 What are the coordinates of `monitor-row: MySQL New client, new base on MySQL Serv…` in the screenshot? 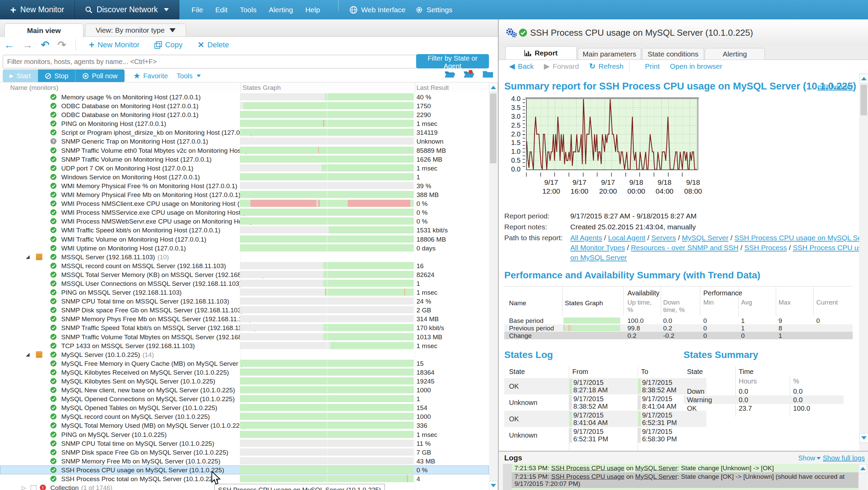 It's located at (244, 390).